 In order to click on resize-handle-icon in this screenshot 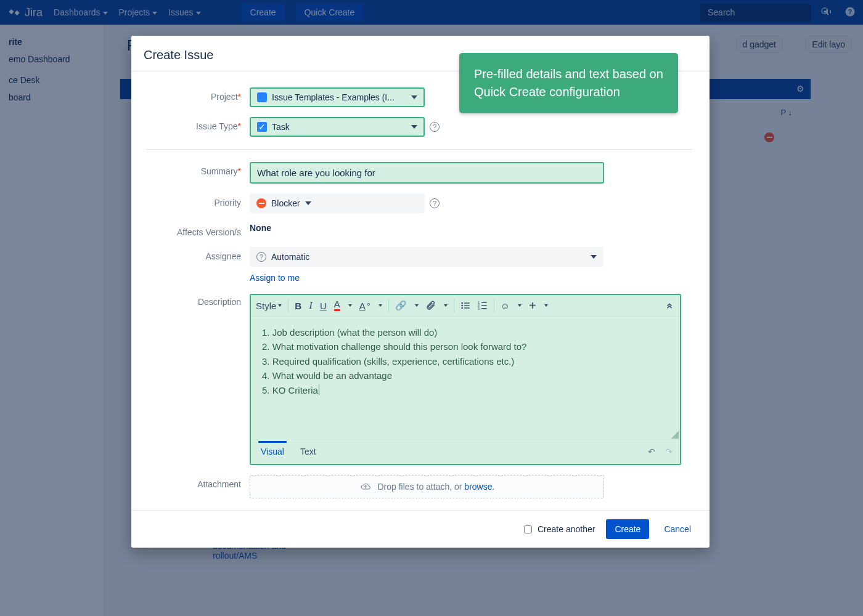, I will do `click(675, 435)`.